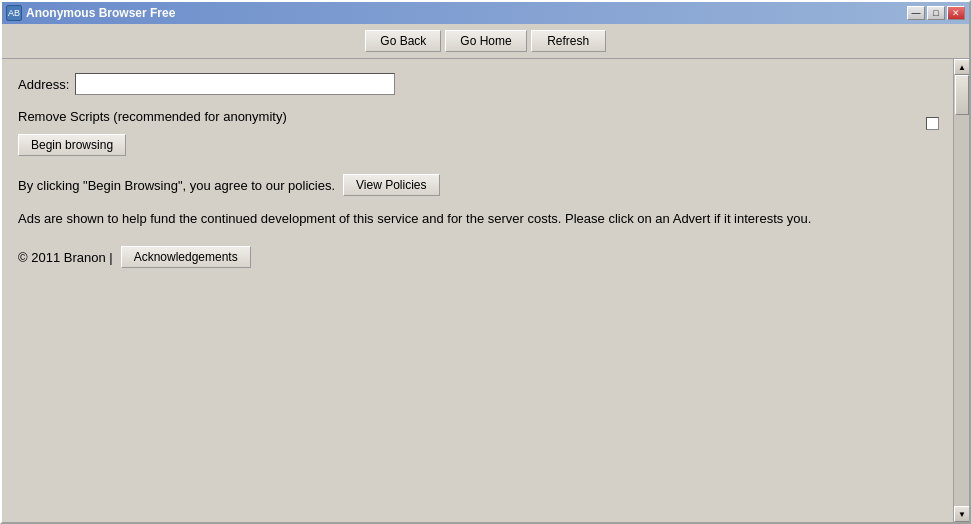 Image resolution: width=971 pixels, height=524 pixels. Describe the element at coordinates (962, 514) in the screenshot. I see `scroll-down-button: ▼` at that location.